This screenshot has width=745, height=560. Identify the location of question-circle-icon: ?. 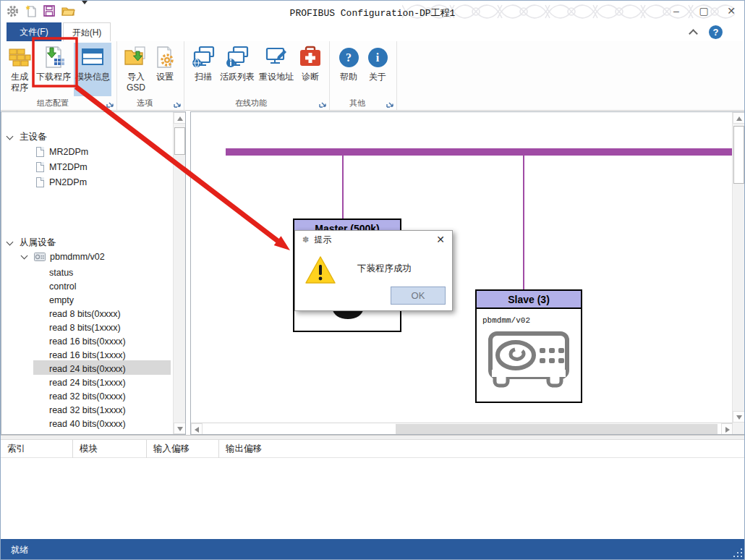
(349, 57).